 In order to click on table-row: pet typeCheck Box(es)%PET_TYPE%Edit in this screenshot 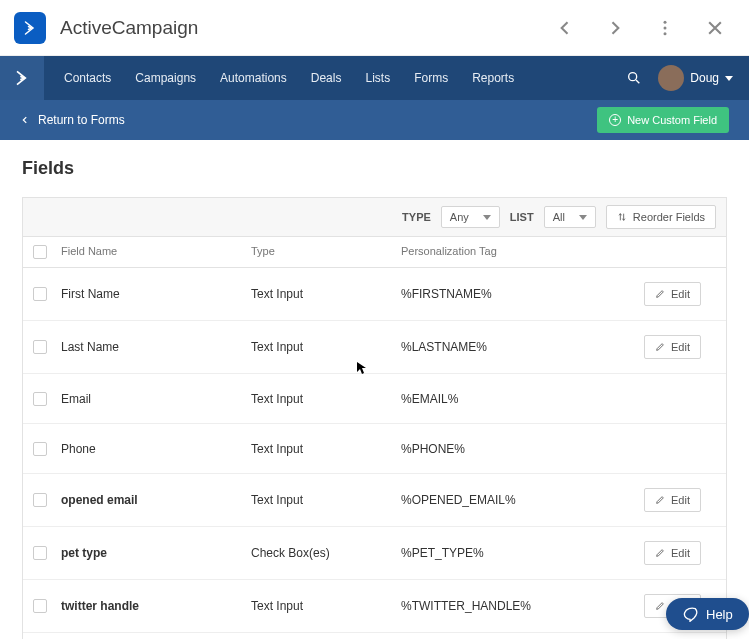, I will do `click(374, 554)`.